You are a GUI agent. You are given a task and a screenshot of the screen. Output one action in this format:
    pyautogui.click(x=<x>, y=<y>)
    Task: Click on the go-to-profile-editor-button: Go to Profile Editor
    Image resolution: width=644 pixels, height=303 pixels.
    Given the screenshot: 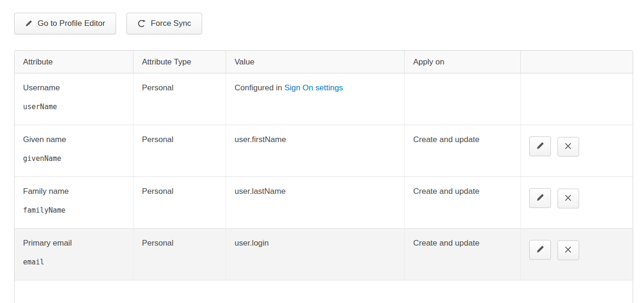 What is the action you would take?
    pyautogui.click(x=65, y=24)
    